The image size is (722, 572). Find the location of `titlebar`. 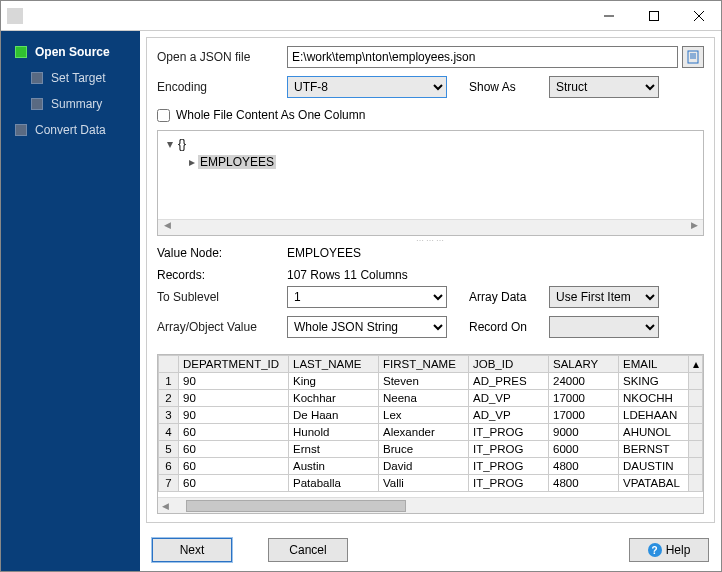

titlebar is located at coordinates (361, 16).